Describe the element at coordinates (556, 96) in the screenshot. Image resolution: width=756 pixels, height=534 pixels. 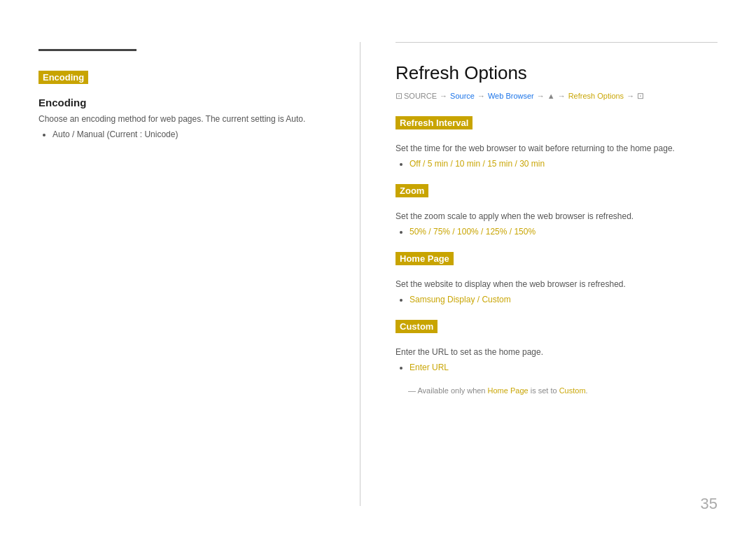
I see `breadcrumb: ⊡ SOURCE → Source → Web Browser → ▲ → Re…` at that location.